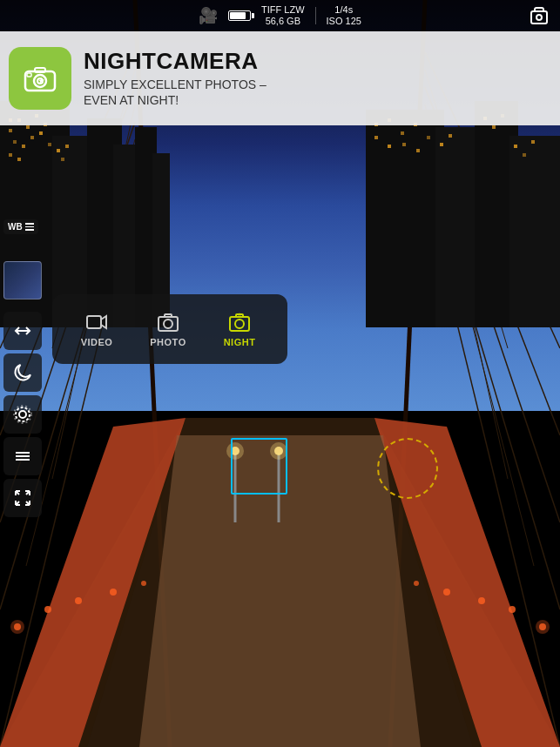 This screenshot has height=747, width=560. Describe the element at coordinates (23, 414) in the screenshot. I see `stabilize-button` at that location.